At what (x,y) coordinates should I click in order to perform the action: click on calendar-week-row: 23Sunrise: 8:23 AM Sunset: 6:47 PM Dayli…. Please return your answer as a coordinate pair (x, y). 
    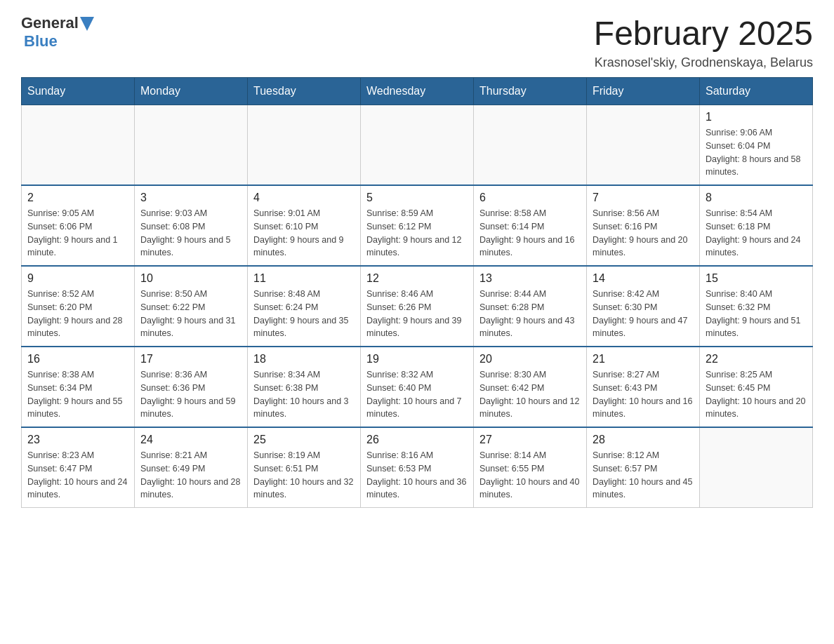
    Looking at the image, I should click on (417, 467).